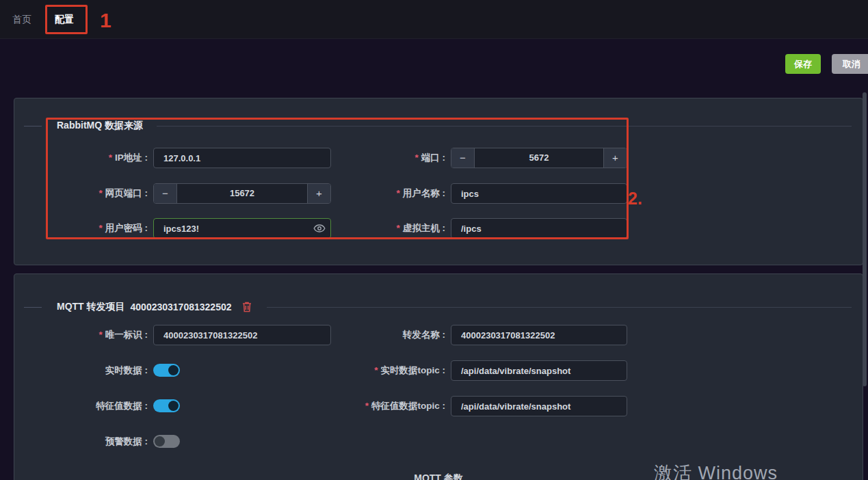 This screenshot has width=868, height=480. I want to click on realtime-topic-field-item: *实时数据topic :, so click(336, 371).